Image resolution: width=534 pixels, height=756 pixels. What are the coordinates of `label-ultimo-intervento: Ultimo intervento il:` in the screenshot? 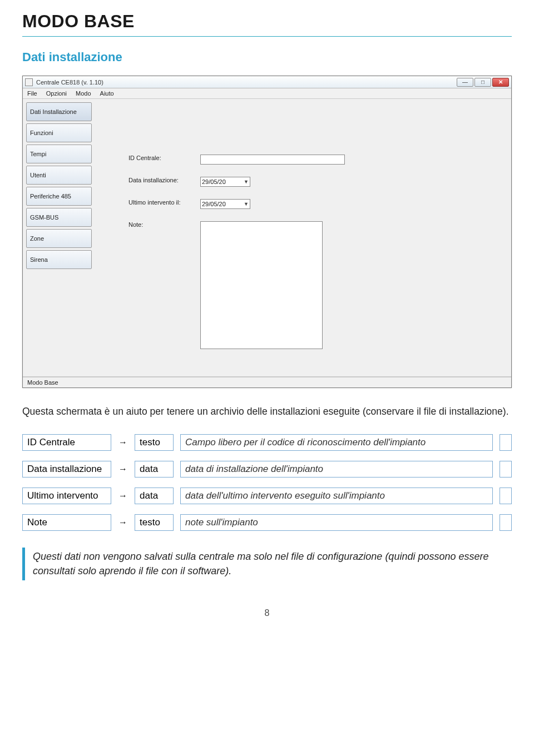 It's located at (160, 202).